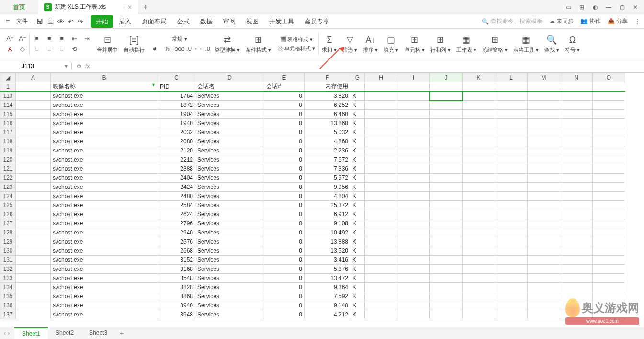  I want to click on share-button: 📤 分享, so click(618, 21).